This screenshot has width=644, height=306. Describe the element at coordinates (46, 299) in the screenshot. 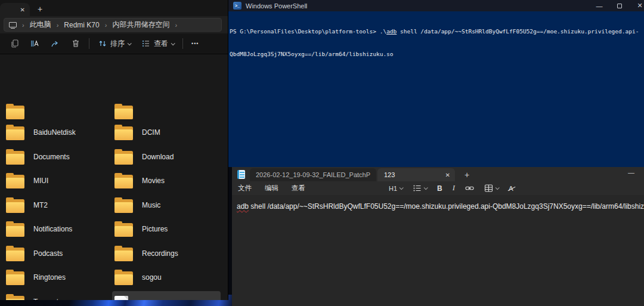

I see `file-item-label: Tencent` at that location.